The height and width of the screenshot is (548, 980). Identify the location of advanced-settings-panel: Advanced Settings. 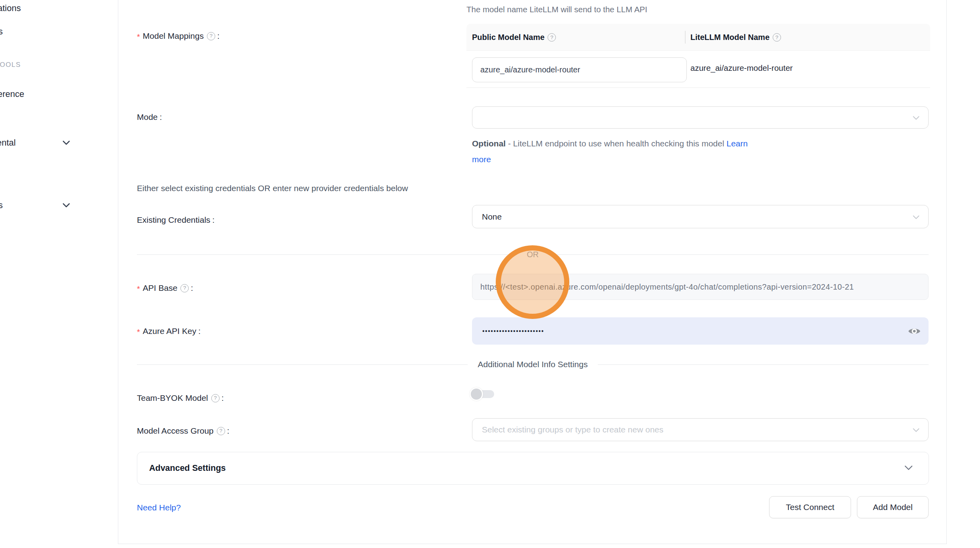
(533, 468).